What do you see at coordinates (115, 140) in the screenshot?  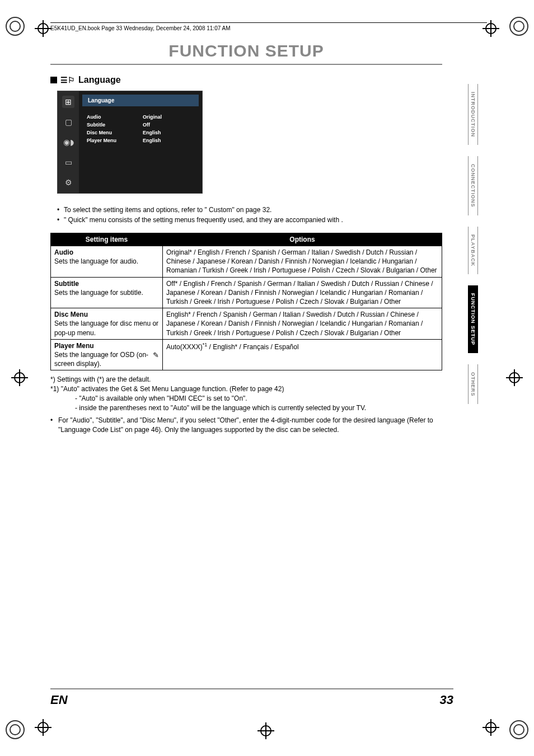 I see `menu-row-label: Player Menu` at bounding box center [115, 140].